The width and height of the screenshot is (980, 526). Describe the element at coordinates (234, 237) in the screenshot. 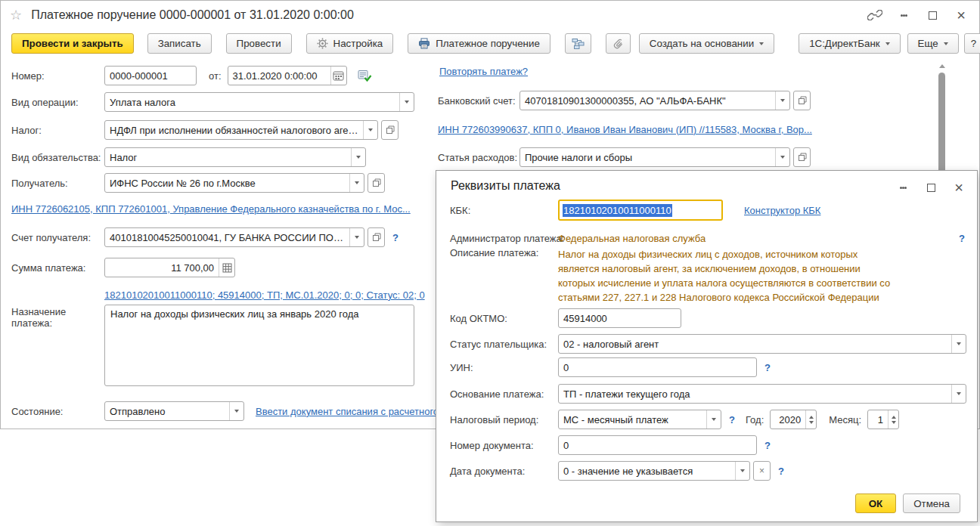

I see `recipient-account-select: 40101810045250010041, ГУ БАНКА РОССИИ ПО…` at that location.